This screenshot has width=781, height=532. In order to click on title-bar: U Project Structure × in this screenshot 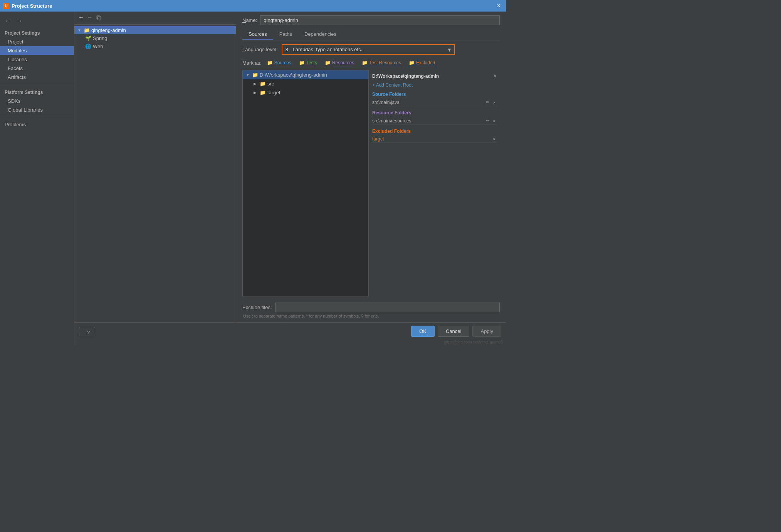, I will do `click(253, 6)`.